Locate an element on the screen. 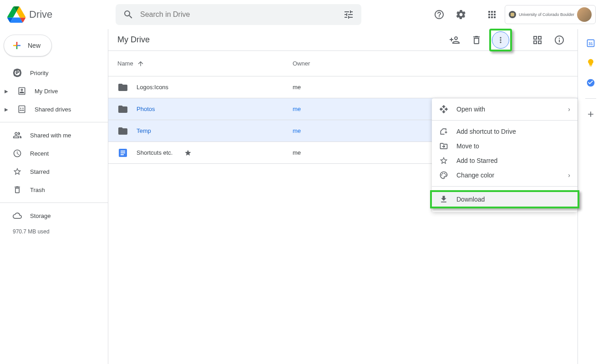 This screenshot has width=603, height=364. person-add-icon is located at coordinates (455, 40).